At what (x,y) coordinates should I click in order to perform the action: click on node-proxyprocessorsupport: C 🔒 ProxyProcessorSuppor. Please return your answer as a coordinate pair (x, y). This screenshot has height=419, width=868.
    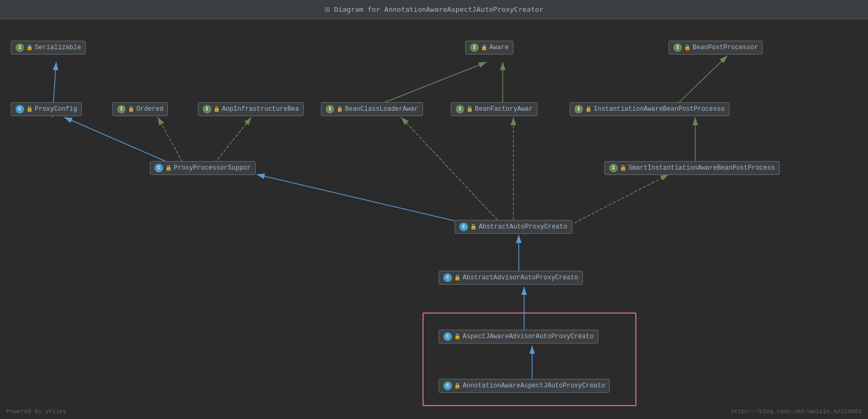
    Looking at the image, I should click on (203, 168).